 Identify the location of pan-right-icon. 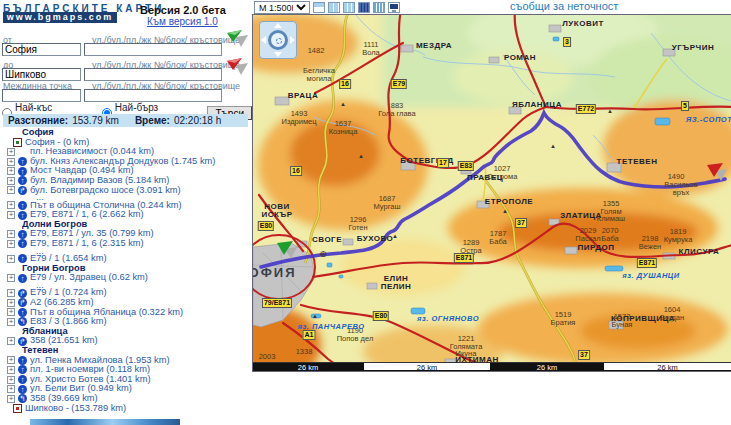
(292, 40).